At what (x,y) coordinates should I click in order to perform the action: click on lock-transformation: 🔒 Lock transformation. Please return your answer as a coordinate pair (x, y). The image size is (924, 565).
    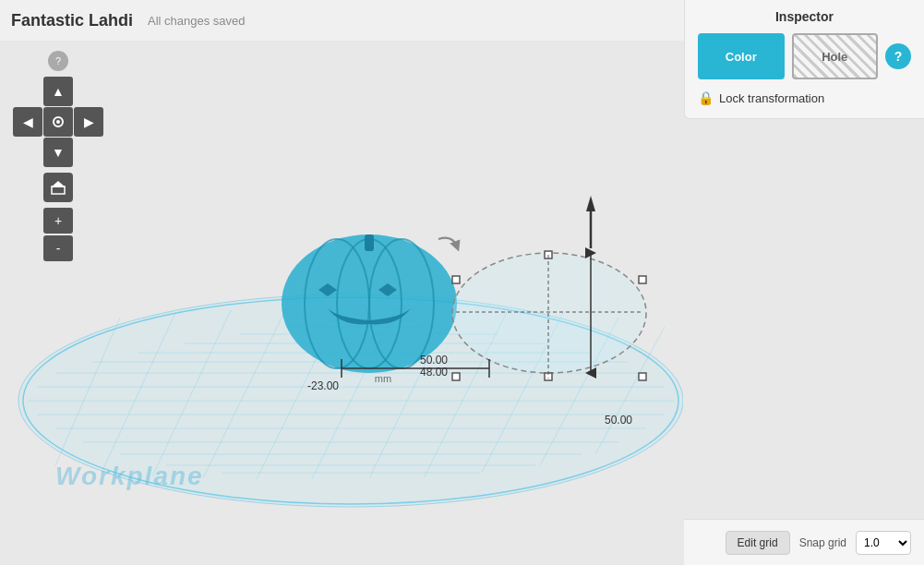
    Looking at the image, I should click on (805, 98).